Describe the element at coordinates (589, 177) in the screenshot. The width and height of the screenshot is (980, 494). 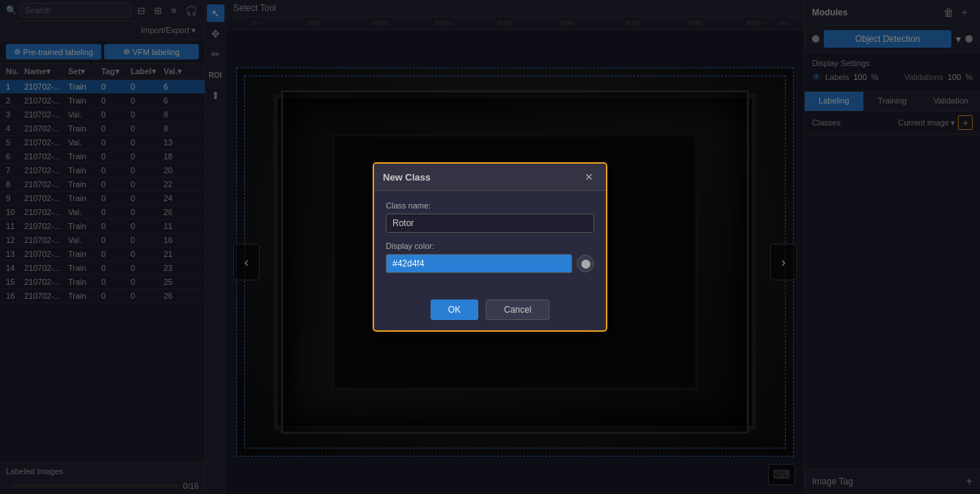
I see `modal-close-button: ✕` at that location.